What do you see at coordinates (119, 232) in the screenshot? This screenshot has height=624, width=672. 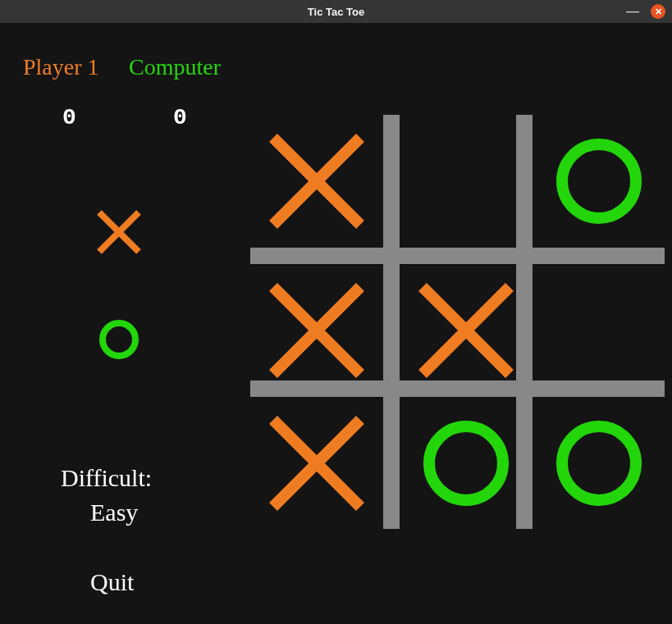 I see `x-legend-icon` at bounding box center [119, 232].